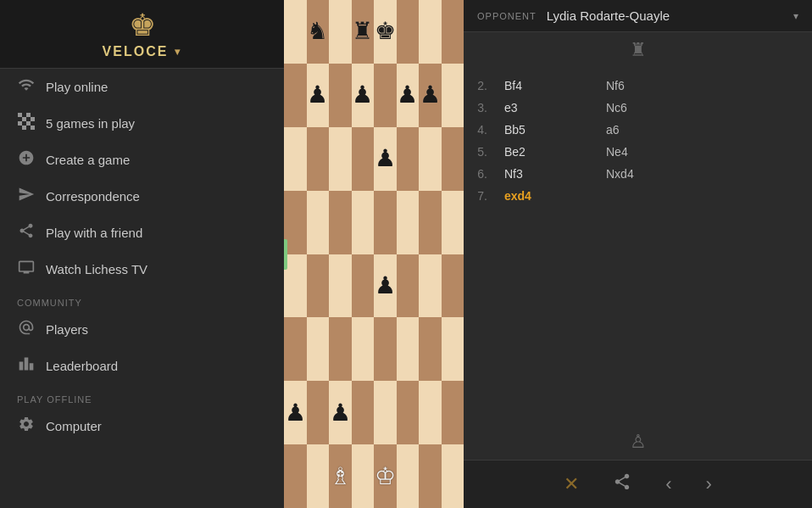 This screenshot has height=508, width=812. I want to click on sidebar-item-players: Players, so click(142, 329).